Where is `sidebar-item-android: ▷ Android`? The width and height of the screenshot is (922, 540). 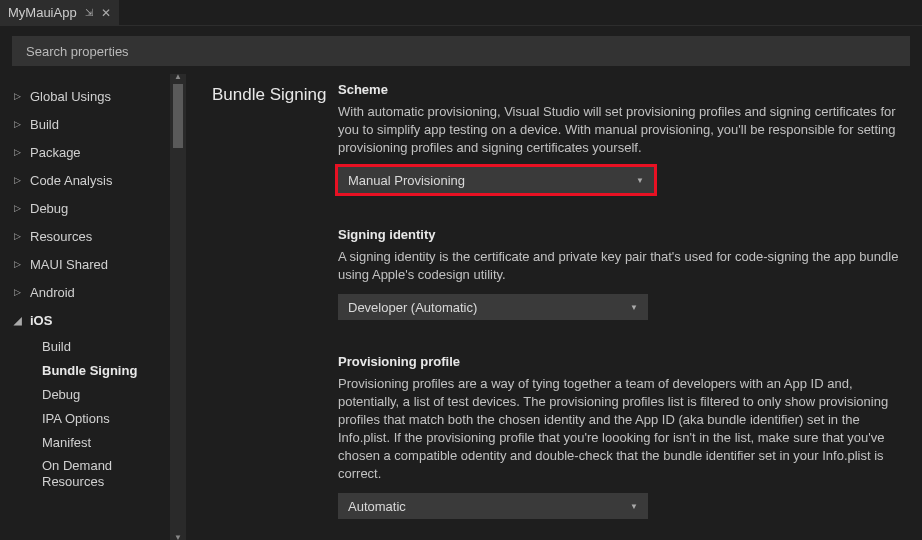 sidebar-item-android: ▷ Android is located at coordinates (100, 292).